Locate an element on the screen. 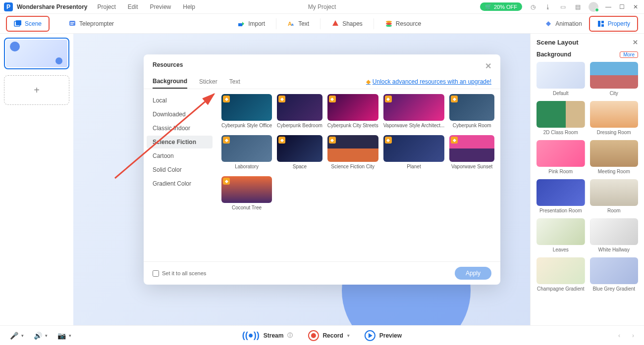 This screenshot has width=644, height=345. category-local: Local is located at coordinates (179, 100).